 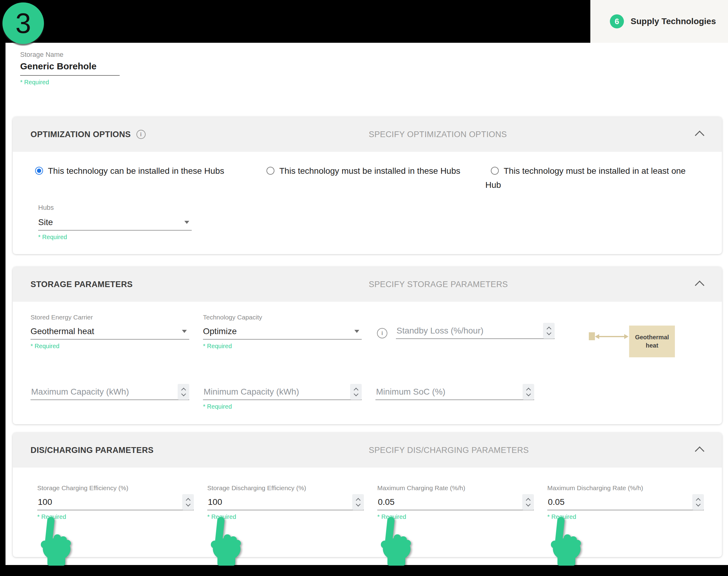 I want to click on discharging-parameters-header: DIS/CHARGING PARAMETERS SPECIFY DIS/CHAR…, so click(x=367, y=450).